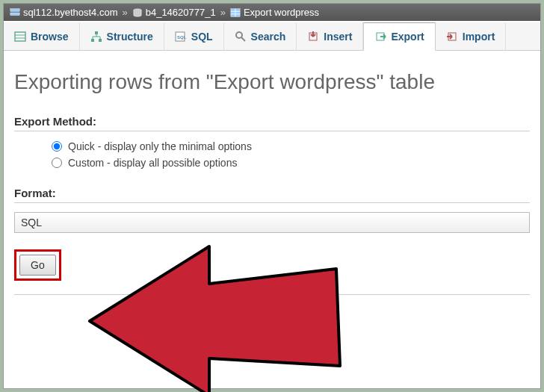 This screenshot has width=544, height=392. I want to click on structure-icon, so click(96, 37).